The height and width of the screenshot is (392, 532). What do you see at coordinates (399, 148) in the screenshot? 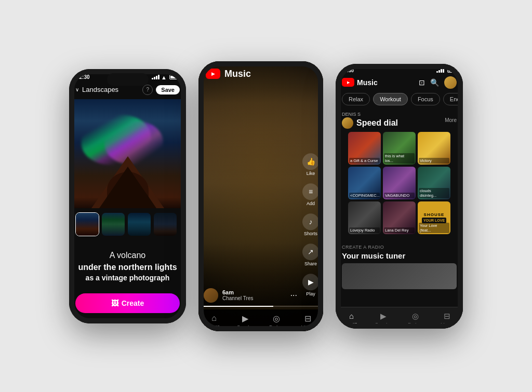
I see `album-lost: this is what los...` at bounding box center [399, 148].